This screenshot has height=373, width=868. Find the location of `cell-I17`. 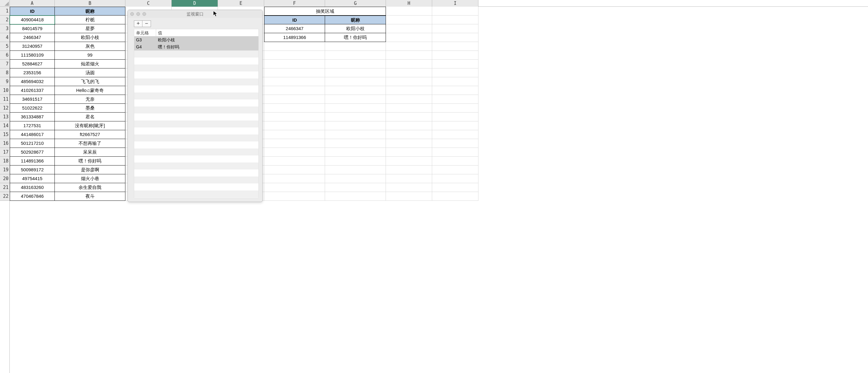

cell-I17 is located at coordinates (456, 152).